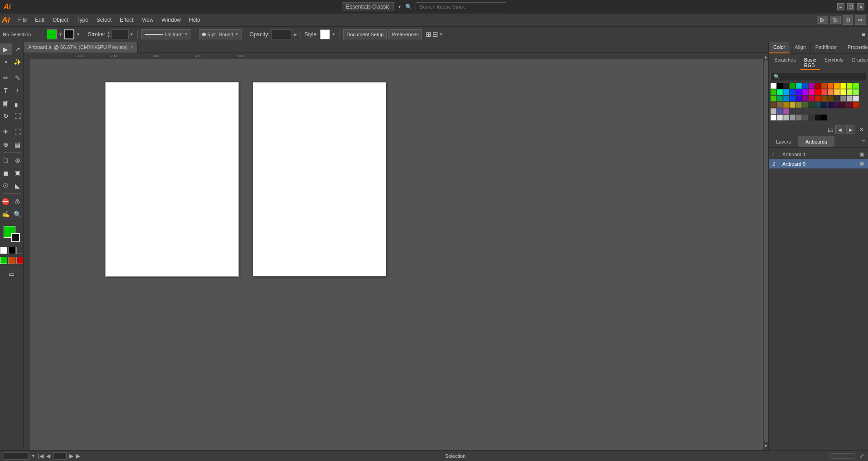 The width and height of the screenshot is (868, 461). What do you see at coordinates (48, 456) in the screenshot?
I see `nav-prev-button: ◀` at bounding box center [48, 456].